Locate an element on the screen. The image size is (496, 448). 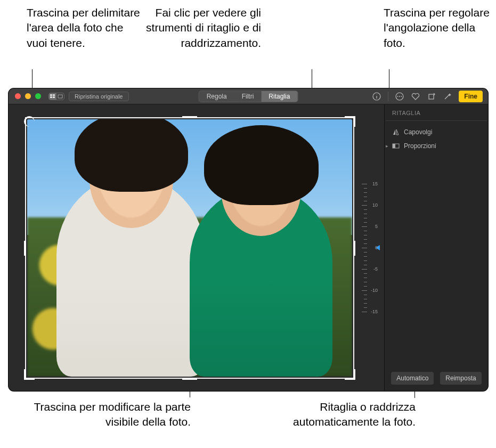
callout-auto: Ritaglia o raddrizza automaticamente la … is located at coordinates (325, 414).